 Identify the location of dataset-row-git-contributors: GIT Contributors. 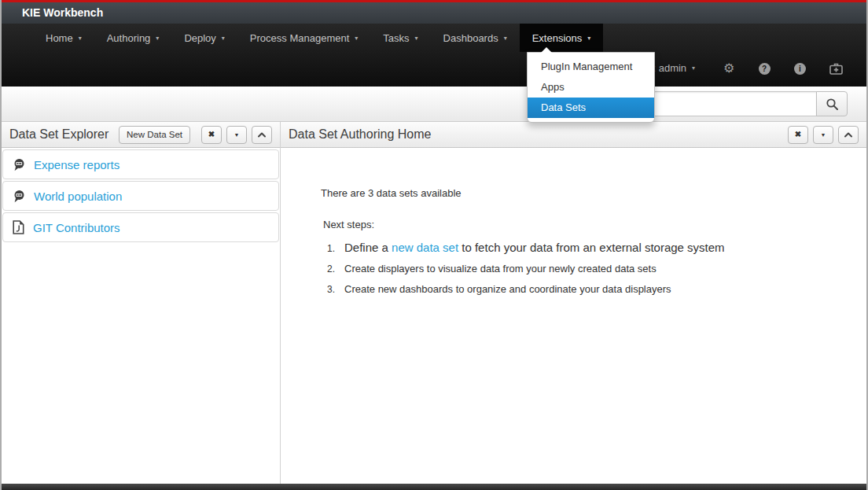
(141, 227).